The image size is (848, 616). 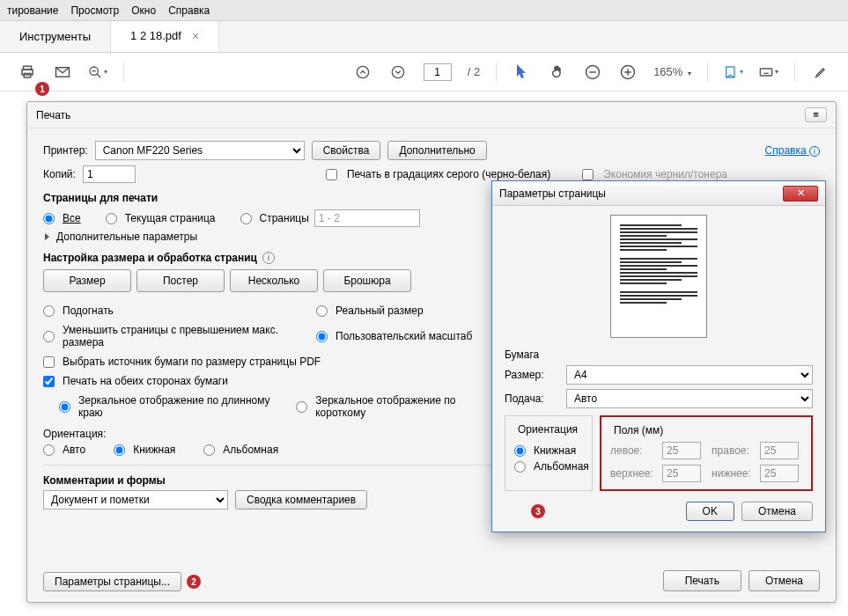 I want to click on toolbar: ▾ / 2 165% ▾ ▾ ▾, so click(x=424, y=72).